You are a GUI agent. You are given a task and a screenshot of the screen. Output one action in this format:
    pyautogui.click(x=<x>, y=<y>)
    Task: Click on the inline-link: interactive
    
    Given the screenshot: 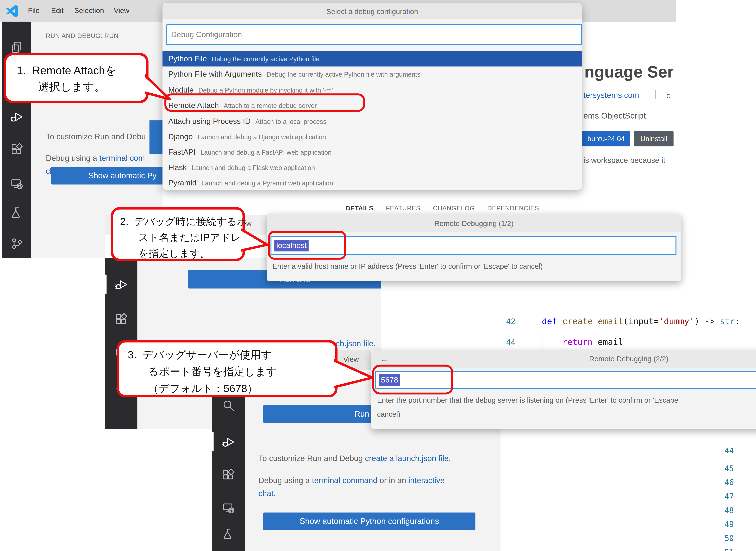 What is the action you would take?
    pyautogui.click(x=427, y=480)
    